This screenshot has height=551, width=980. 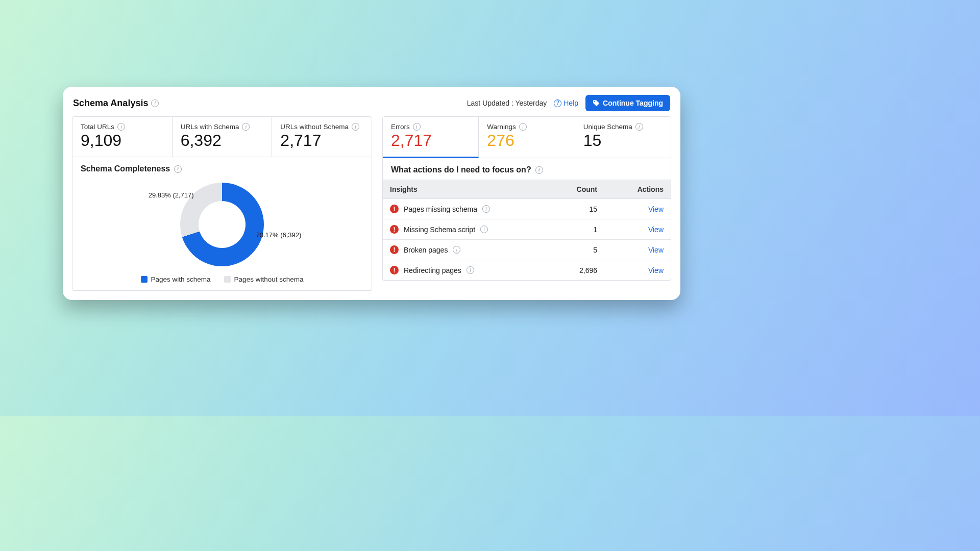 I want to click on col-count: Count, so click(x=572, y=189).